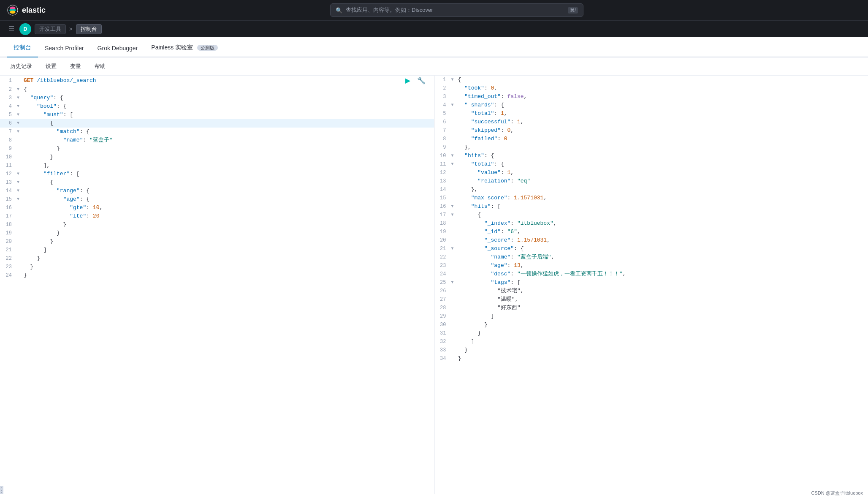 This screenshot has height=498, width=868. Describe the element at coordinates (663, 249) in the screenshot. I see `output-line-content: "_source": {` at that location.